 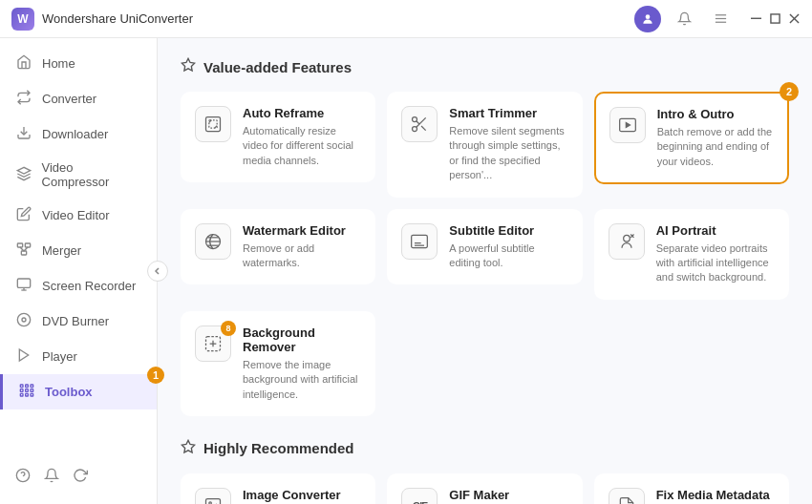 What do you see at coordinates (716, 254) in the screenshot?
I see `ai-portrait-text: AI Portrait Separate video portraits wit…` at bounding box center [716, 254].